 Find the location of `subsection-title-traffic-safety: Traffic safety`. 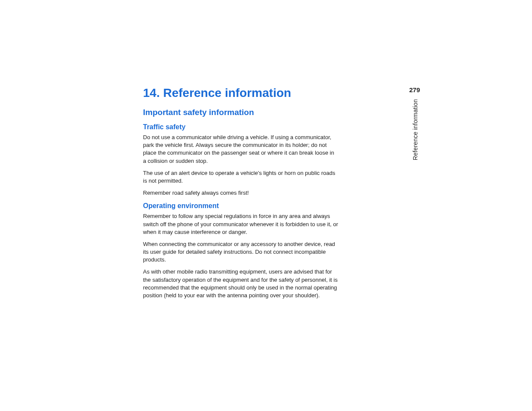

subsection-title-traffic-safety: Traffic safety is located at coordinates (281, 127).